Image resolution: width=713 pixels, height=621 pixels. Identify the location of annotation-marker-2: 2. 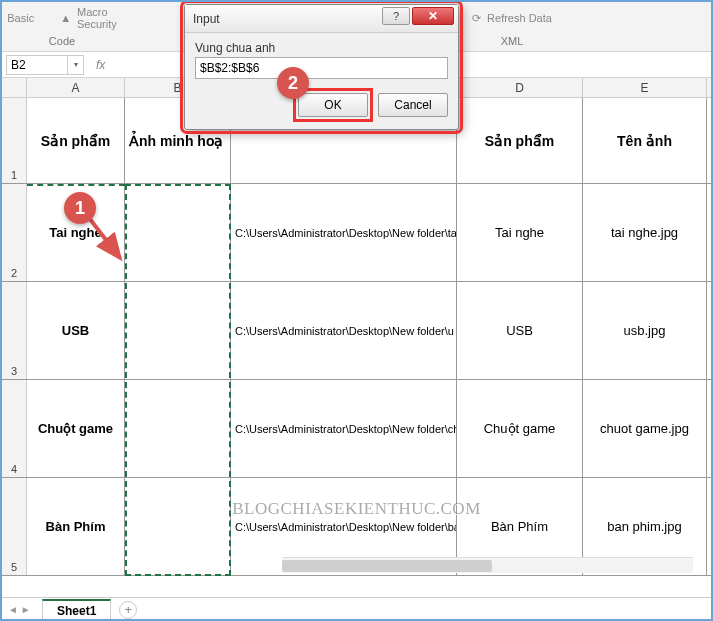
(293, 83).